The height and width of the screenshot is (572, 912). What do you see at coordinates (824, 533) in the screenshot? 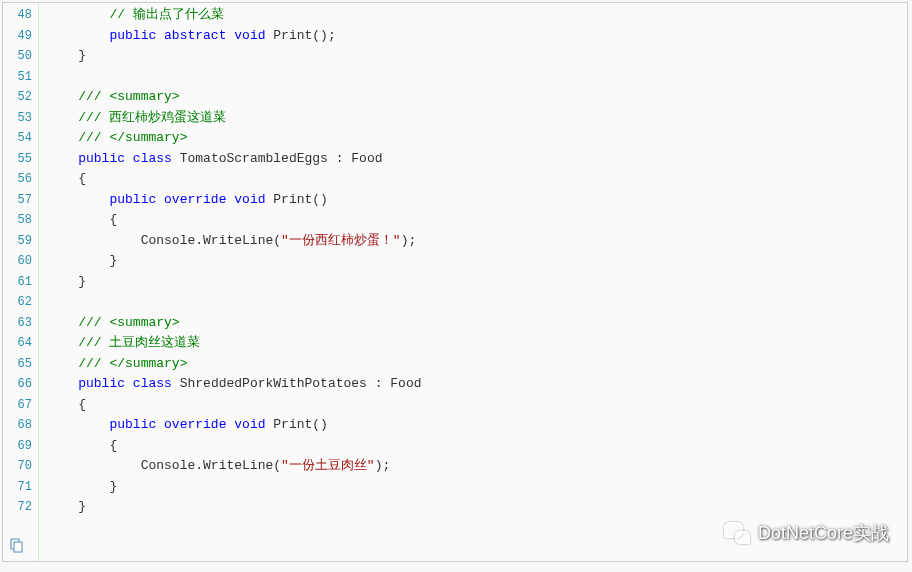
I see `watermark-text: DotNetCore实战` at bounding box center [824, 533].